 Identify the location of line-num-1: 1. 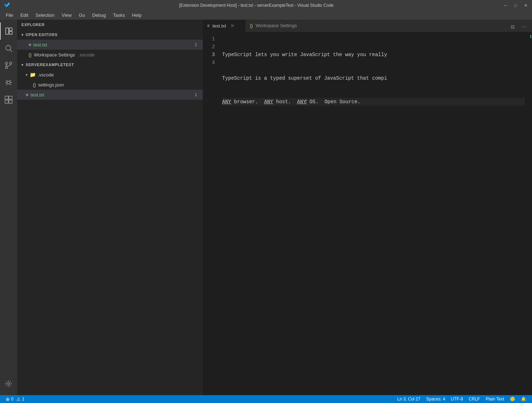
(209, 39).